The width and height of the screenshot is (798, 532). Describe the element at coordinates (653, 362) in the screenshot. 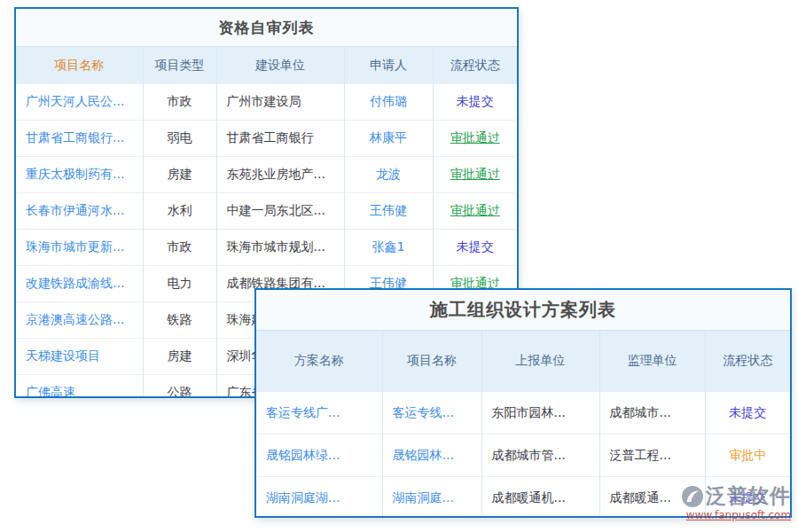

I see `col-header-supervision-unit: 监理单位` at that location.